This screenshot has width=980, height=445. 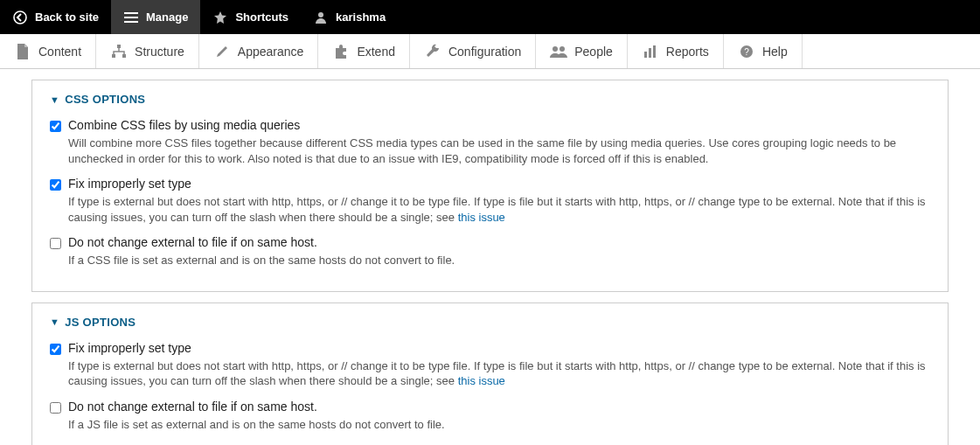 I want to click on tab-reports-label: Reports, so click(x=687, y=52).